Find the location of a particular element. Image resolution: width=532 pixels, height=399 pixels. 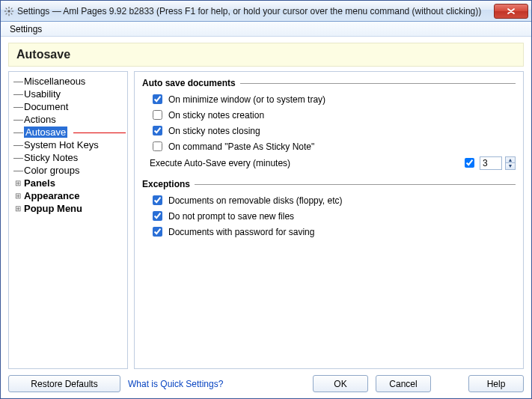

option-label: Do not prompt to save new files is located at coordinates (231, 216).